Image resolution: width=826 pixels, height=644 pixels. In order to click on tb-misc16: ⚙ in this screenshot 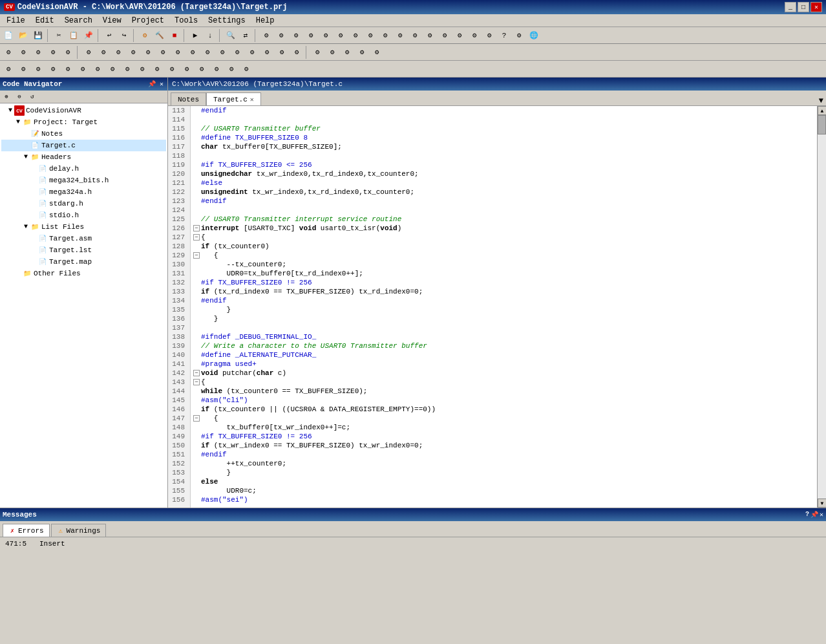, I will do `click(489, 36)`.